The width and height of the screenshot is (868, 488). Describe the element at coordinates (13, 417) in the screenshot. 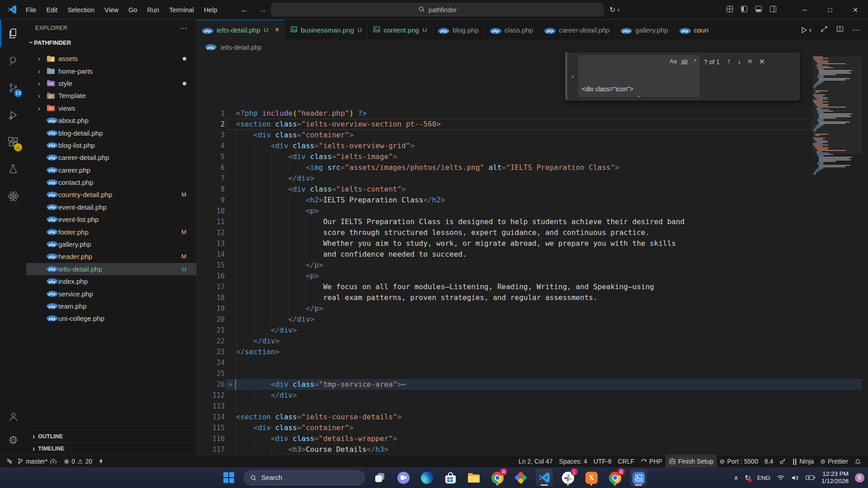

I see `activity-accounts` at that location.